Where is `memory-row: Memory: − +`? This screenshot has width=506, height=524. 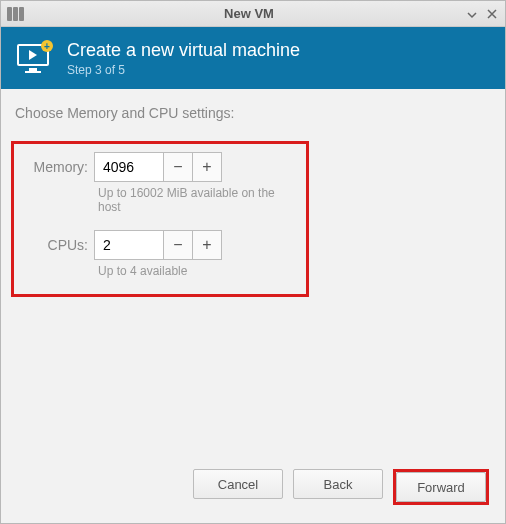
memory-row: Memory: − + is located at coordinates (155, 167).